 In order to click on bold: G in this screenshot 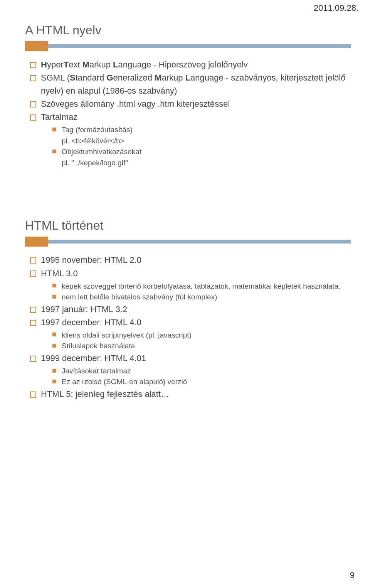, I will do `click(109, 78)`.